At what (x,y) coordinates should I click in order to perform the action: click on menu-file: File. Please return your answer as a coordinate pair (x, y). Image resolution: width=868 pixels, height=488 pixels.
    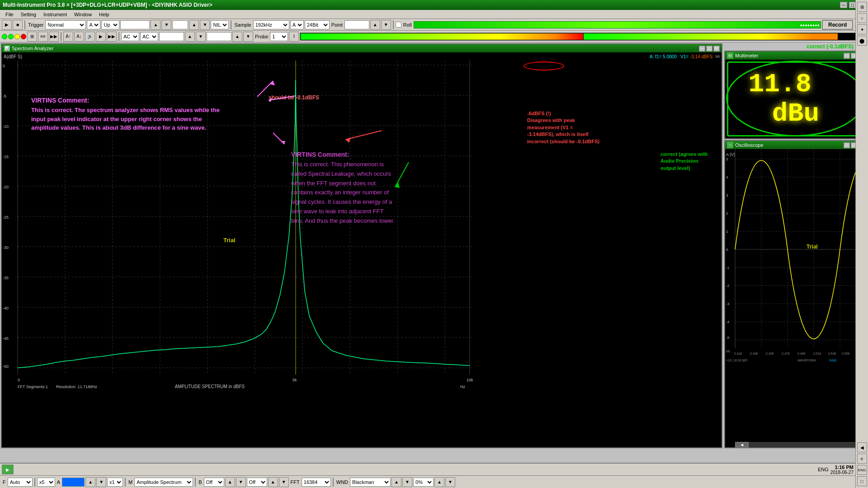
    Looking at the image, I should click on (9, 14).